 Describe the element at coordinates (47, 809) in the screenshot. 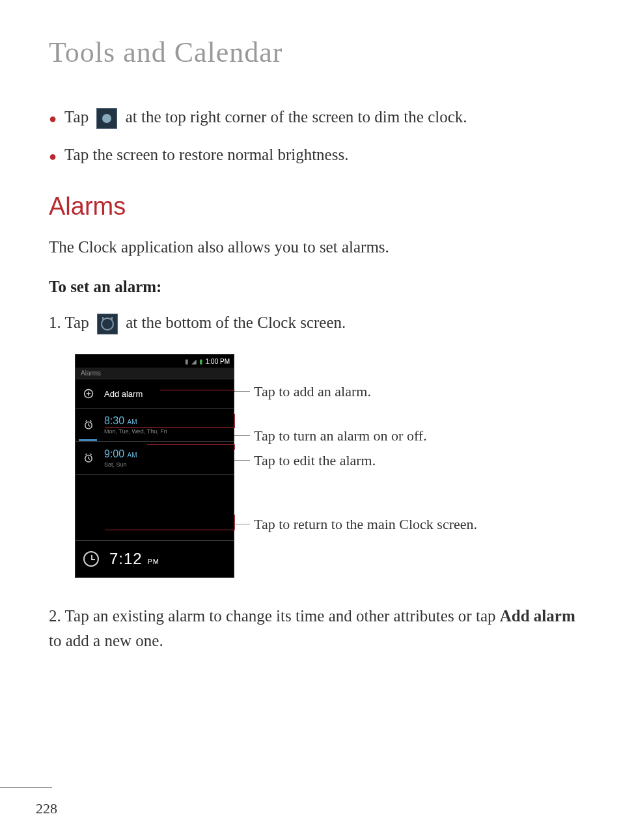

I see `page-number: 228` at that location.